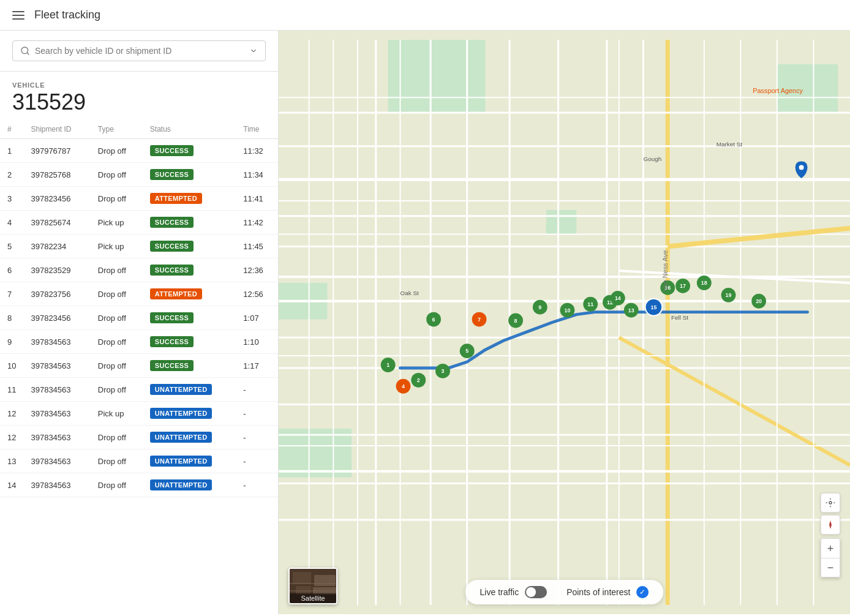 Image resolution: width=850 pixels, height=616 pixels. I want to click on row-status: UNATTEMPTED, so click(190, 437).